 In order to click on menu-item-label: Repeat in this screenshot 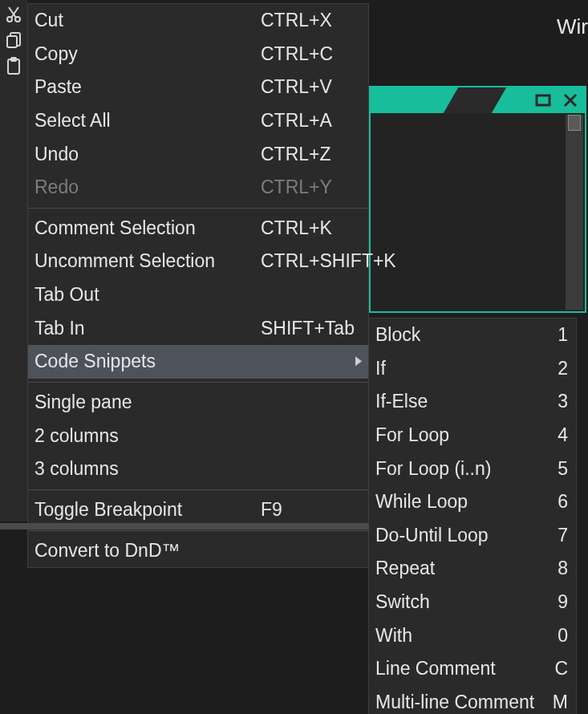, I will do `click(405, 569)`.